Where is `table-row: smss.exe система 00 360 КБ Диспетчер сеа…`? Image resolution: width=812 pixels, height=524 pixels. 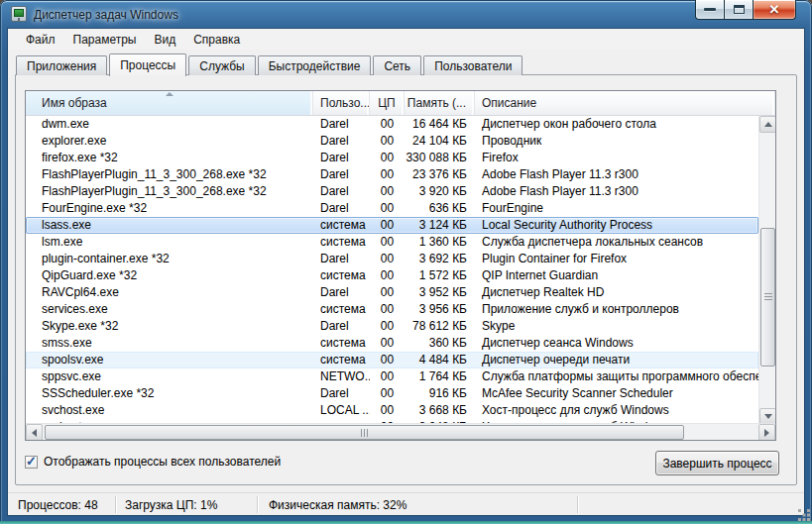 table-row: smss.exe система 00 360 КБ Диспетчер сеа… is located at coordinates (393, 343).